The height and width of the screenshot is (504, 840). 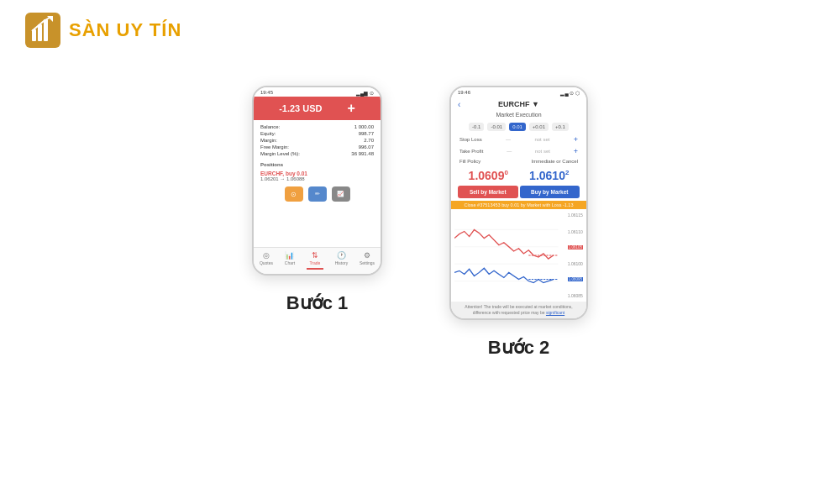 I want to click on stop-loss-not-set: not set, so click(x=542, y=139).